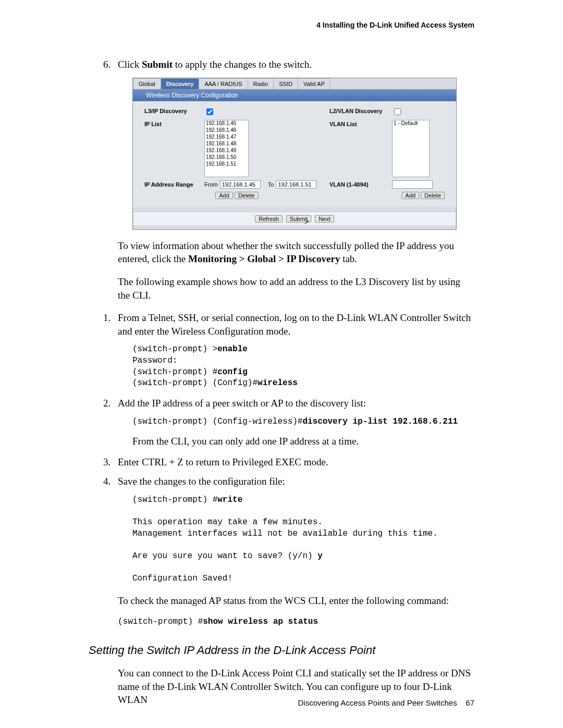 This screenshot has width=563, height=728. What do you see at coordinates (227, 522) in the screenshot?
I see `t: This operation may take a few minutes.` at bounding box center [227, 522].